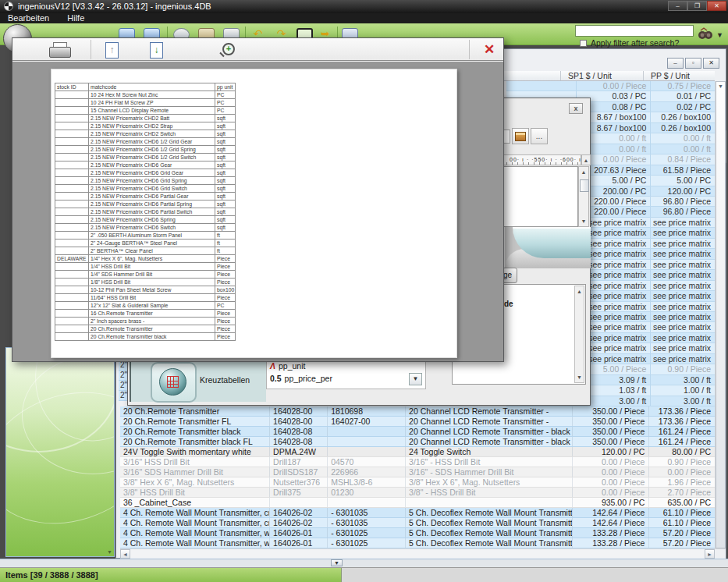 This screenshot has width=728, height=582. Describe the element at coordinates (509, 304) in the screenshot. I see `field-list-item: de` at that location.